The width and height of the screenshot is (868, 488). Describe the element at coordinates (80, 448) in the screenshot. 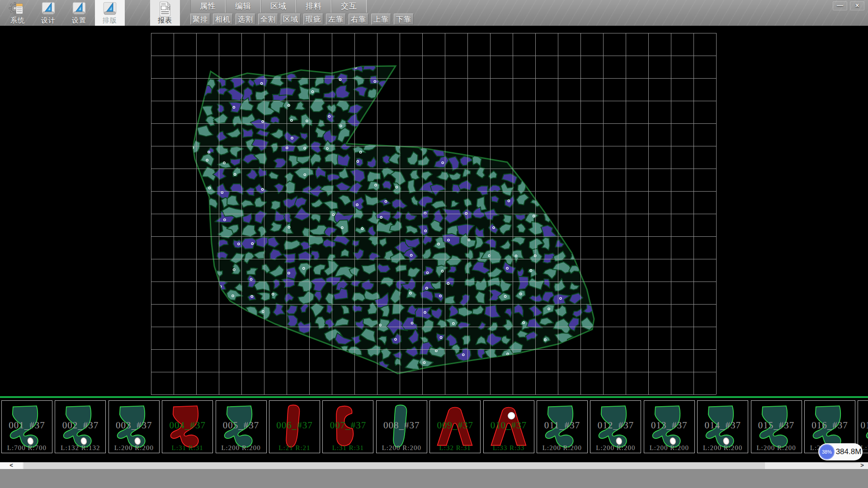

I see `thumbnail-lr-count: L:132 R:132` at that location.